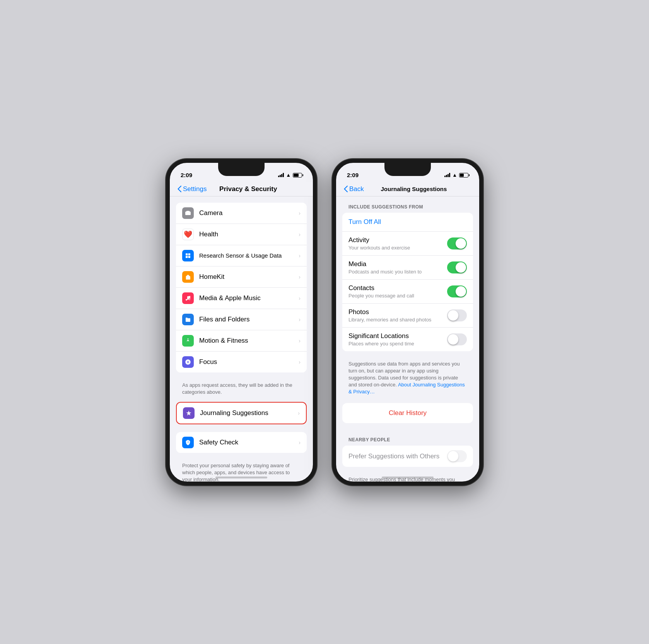 The height and width of the screenshot is (644, 649). What do you see at coordinates (398, 268) in the screenshot?
I see `media-text: Media Podcasts and music you listen to` at bounding box center [398, 268].